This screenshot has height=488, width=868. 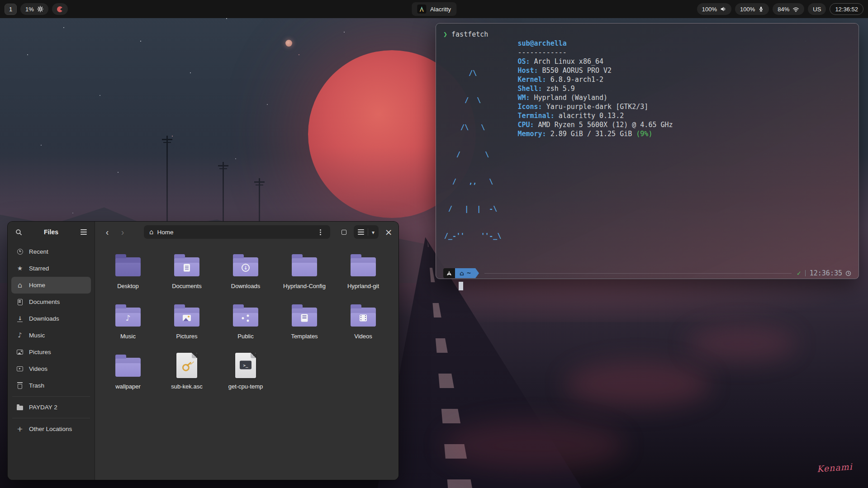 I want to click on sidebar-item-trash: Trash, so click(x=51, y=385).